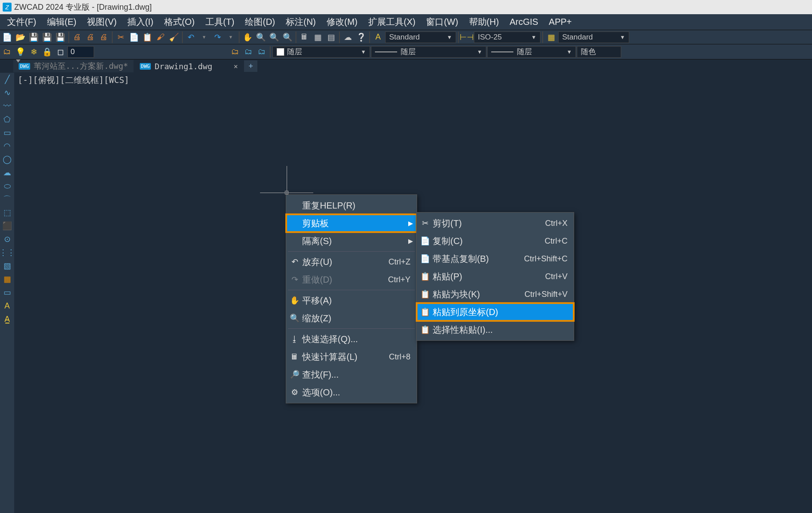  I want to click on menu-m: 修改(M), so click(342, 22).